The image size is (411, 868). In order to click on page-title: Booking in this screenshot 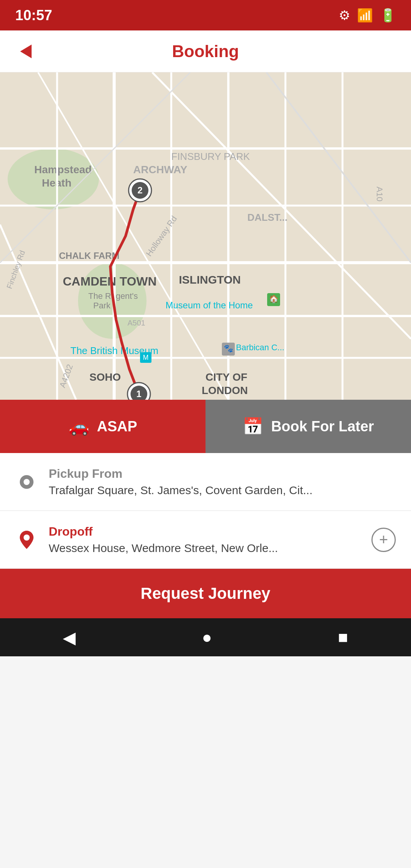, I will do `click(206, 51)`.